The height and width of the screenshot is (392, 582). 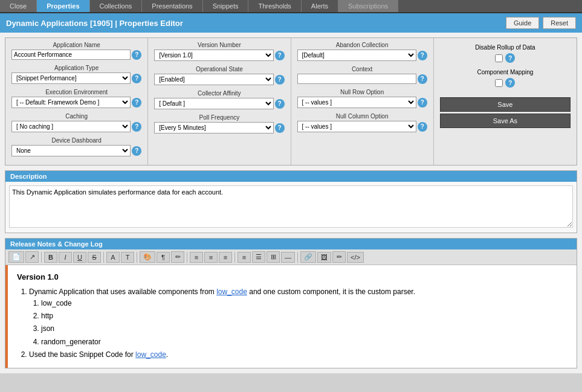 What do you see at coordinates (244, 257) in the screenshot?
I see `rte-ordered-list-btn: ≡` at bounding box center [244, 257].